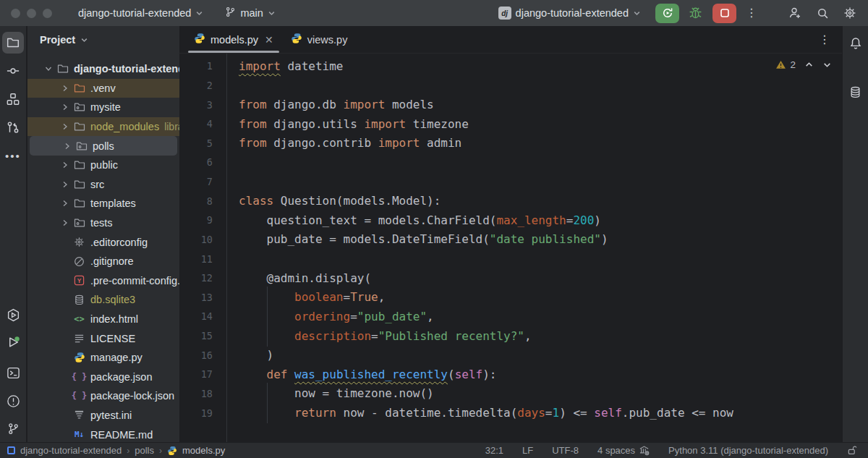  I want to click on code-line-content: pub_date = models.DateTimeField("date pu…, so click(424, 239).